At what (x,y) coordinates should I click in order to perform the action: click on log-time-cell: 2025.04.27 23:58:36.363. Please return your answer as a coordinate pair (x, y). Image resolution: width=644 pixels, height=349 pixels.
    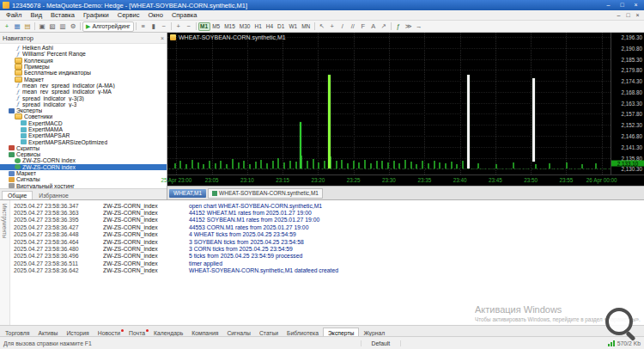
    Looking at the image, I should click on (57, 213).